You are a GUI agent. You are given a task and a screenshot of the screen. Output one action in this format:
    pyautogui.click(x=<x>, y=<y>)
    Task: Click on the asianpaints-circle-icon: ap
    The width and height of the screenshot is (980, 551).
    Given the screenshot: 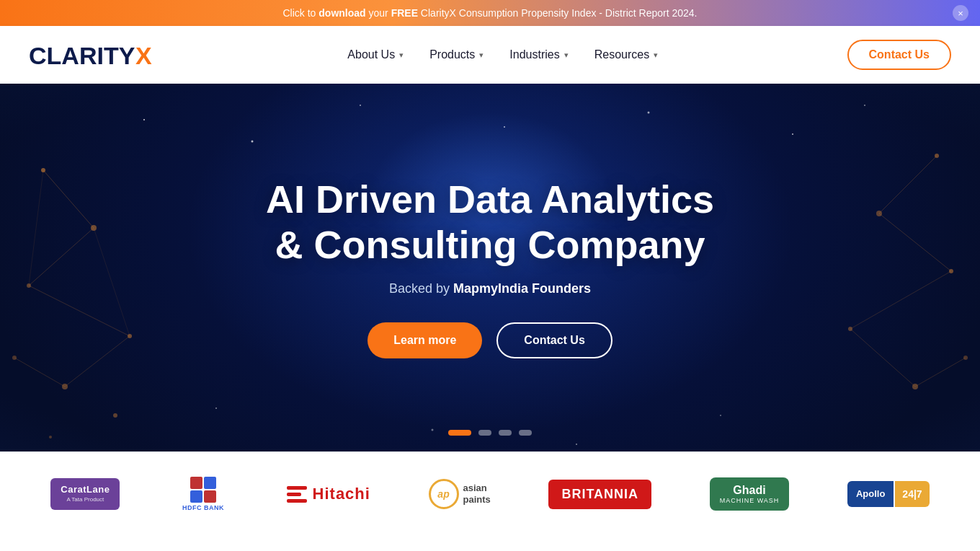 What is the action you would take?
    pyautogui.click(x=444, y=494)
    